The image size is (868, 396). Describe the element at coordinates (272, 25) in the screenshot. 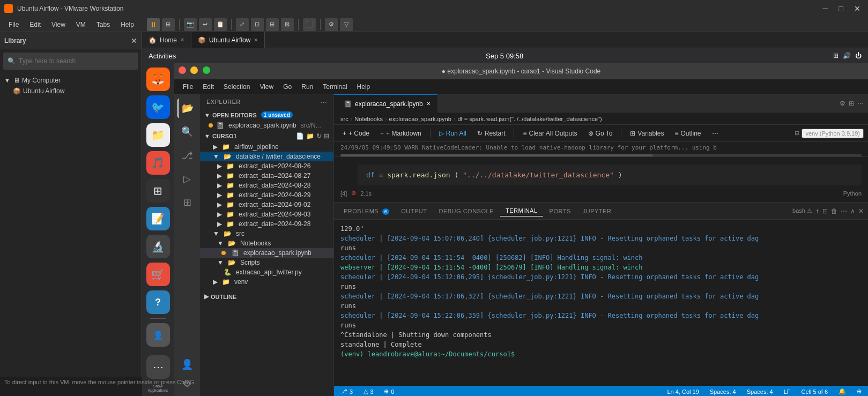

I see `fitguest-icon: ⊞` at that location.